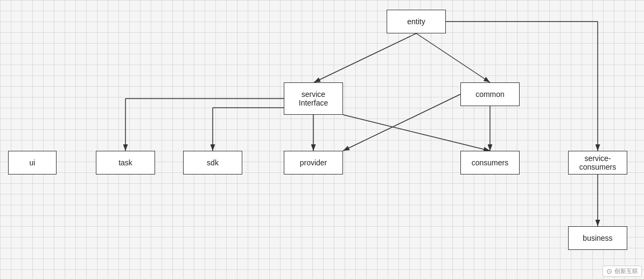 The image size is (644, 279). What do you see at coordinates (490, 94) in the screenshot?
I see `node-common: common` at bounding box center [490, 94].